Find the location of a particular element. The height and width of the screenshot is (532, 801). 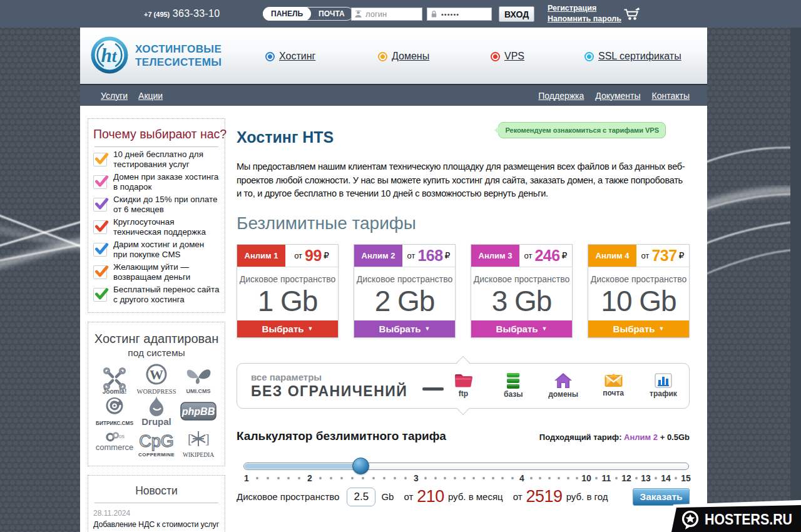

plan-body: Дисковое пространство 10 Gb is located at coordinates (638, 294).